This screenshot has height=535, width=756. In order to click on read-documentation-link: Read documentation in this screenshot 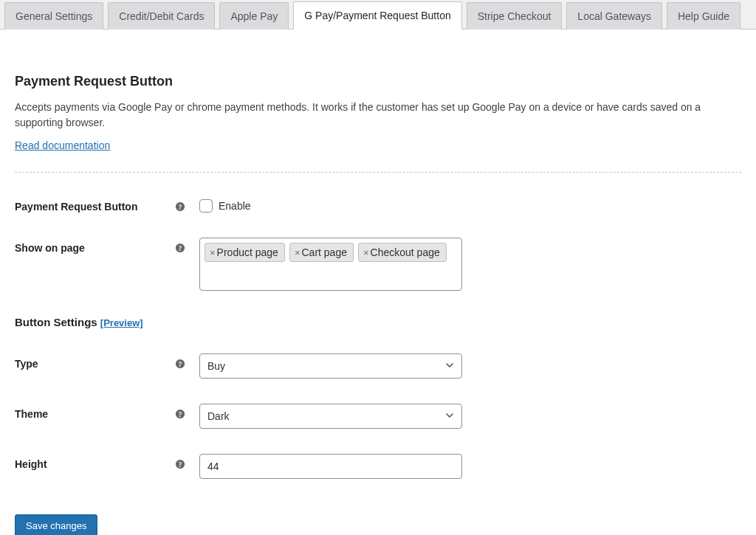, I will do `click(62, 145)`.